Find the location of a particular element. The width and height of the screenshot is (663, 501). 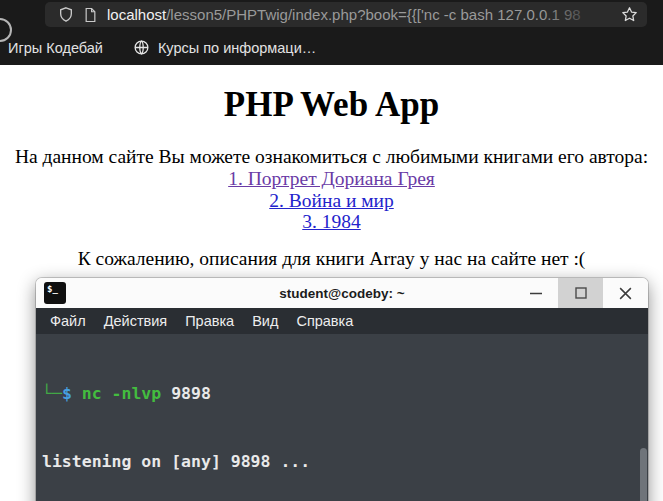

prompt-frame: └─ is located at coordinates (52, 394).